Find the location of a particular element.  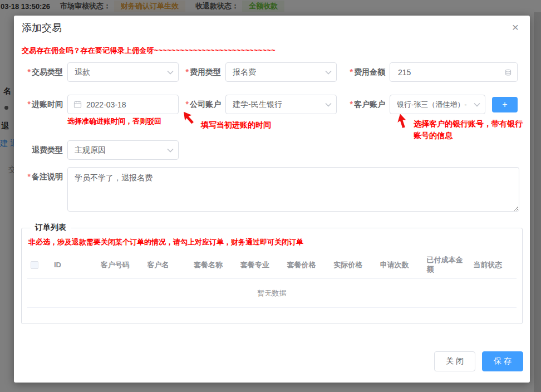

close-icon: × is located at coordinates (515, 27).